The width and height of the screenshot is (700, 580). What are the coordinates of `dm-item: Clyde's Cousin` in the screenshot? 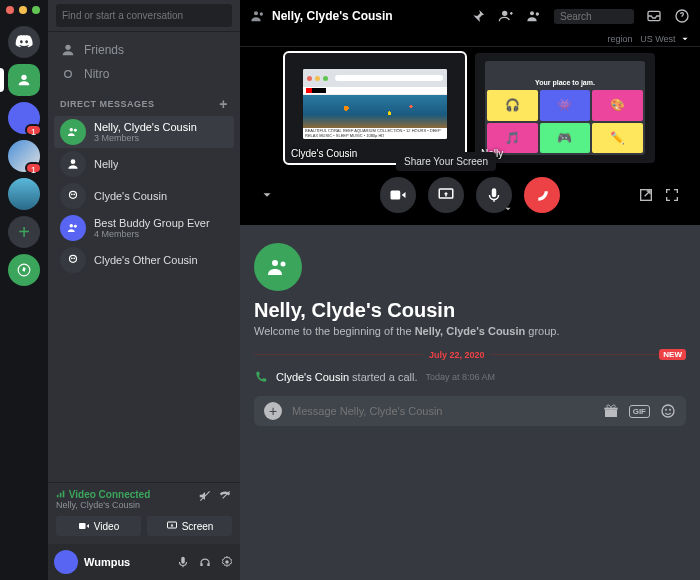 It's located at (144, 196).